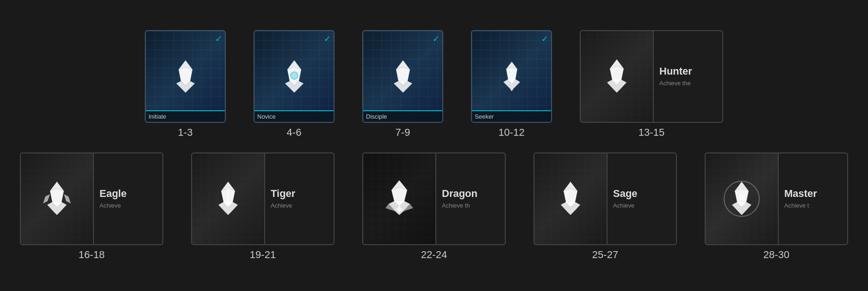  I want to click on tiger-icon-part, so click(228, 199).